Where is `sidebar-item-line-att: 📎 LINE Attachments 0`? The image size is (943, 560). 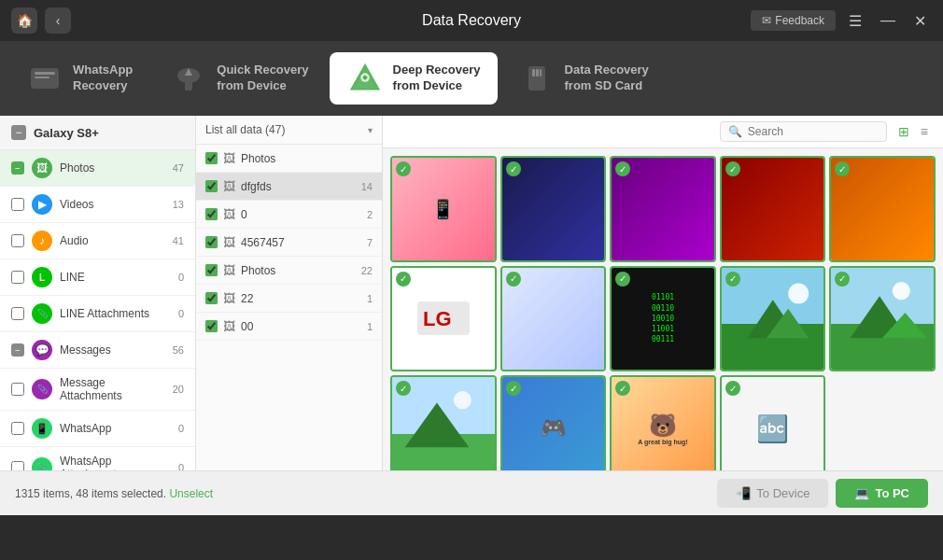
sidebar-item-line-att: 📎 LINE Attachments 0 is located at coordinates (97, 314).